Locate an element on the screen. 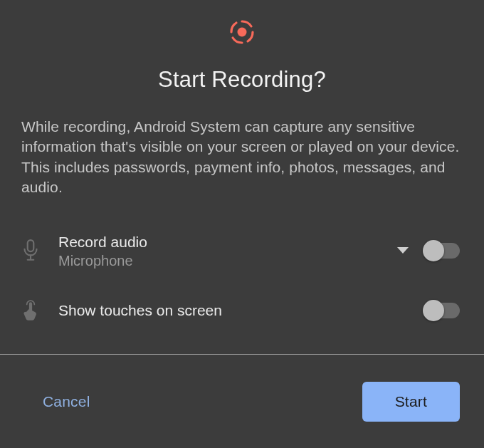 Image resolution: width=484 pixels, height=448 pixels. record-audio-toggle is located at coordinates (442, 251).